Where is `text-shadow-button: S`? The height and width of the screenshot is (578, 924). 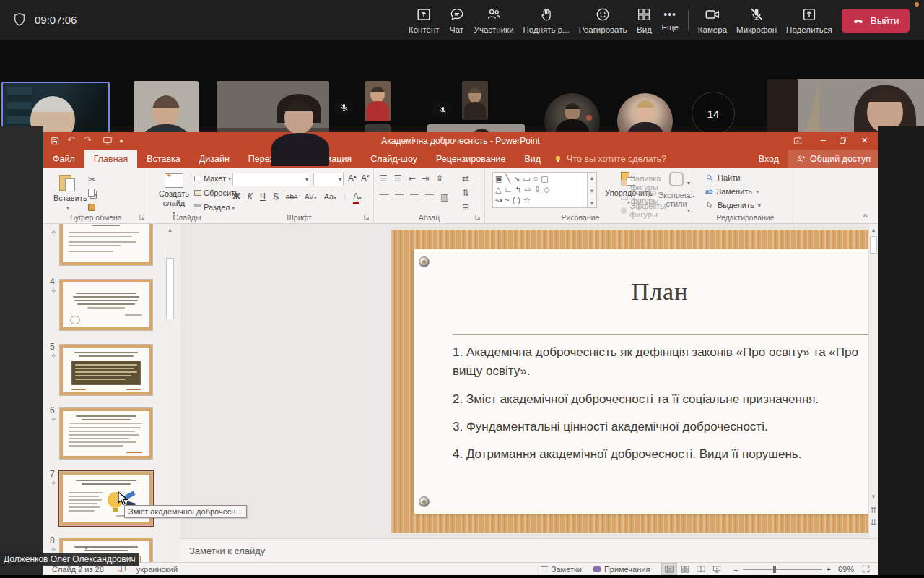 text-shadow-button: S is located at coordinates (276, 197).